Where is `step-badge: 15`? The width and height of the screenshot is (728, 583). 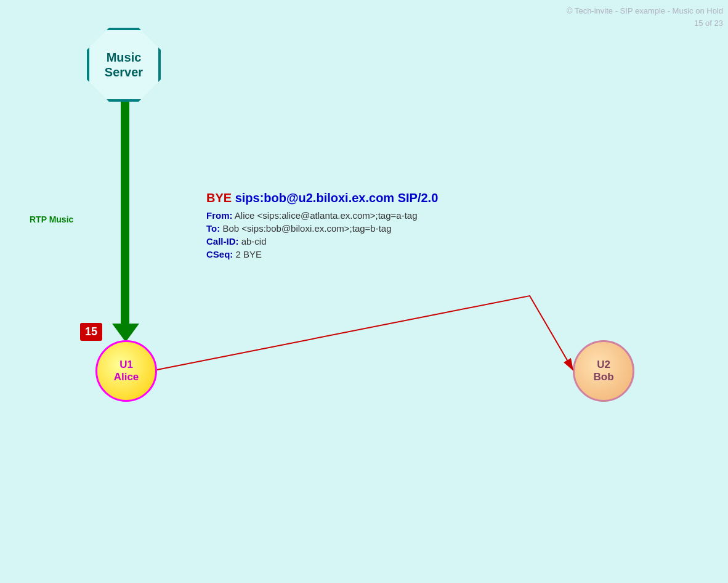 step-badge: 15 is located at coordinates (91, 332).